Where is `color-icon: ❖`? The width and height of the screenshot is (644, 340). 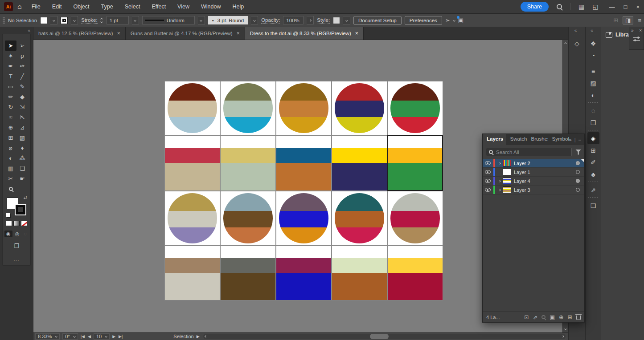
color-icon: ❖ is located at coordinates (594, 44).